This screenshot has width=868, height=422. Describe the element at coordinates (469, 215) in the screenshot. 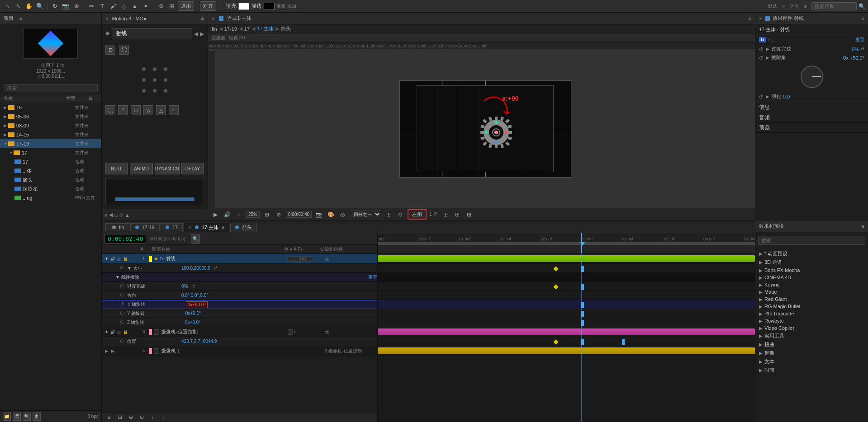

I see `viewer-icon3: ⊞` at that location.